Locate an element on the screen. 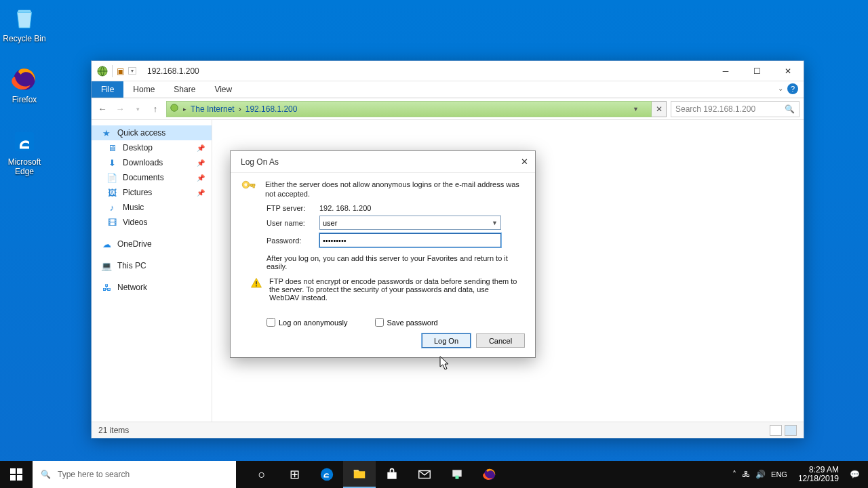 The width and height of the screenshot is (868, 488). save-password-checkbox: Save password is located at coordinates (407, 323).